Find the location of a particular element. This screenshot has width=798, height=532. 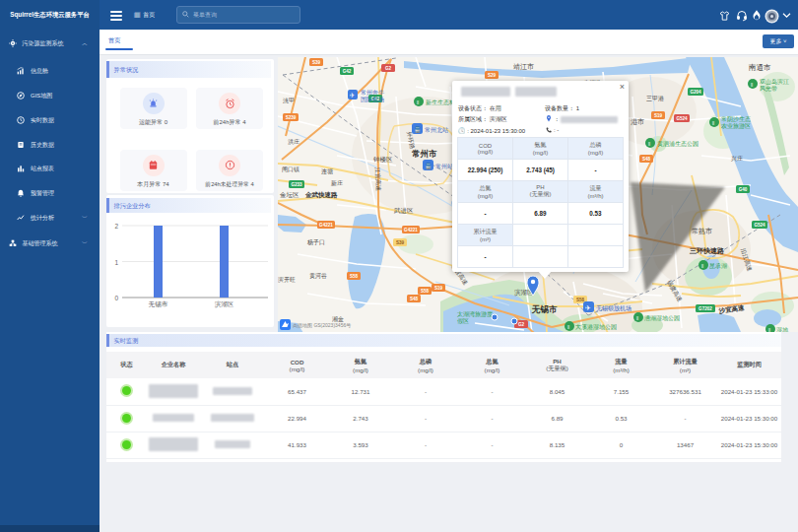

svg-text: 闸口镇 is located at coordinates (291, 169).